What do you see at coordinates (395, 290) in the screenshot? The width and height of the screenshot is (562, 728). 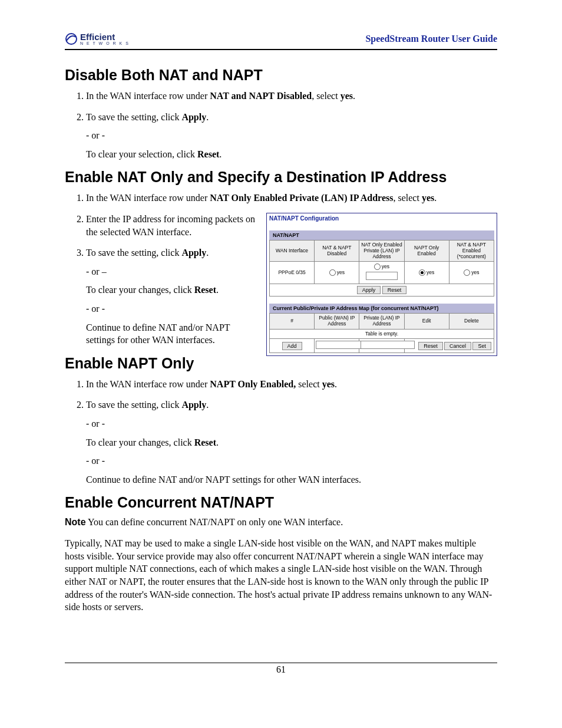 I see `reset-button: Reset` at bounding box center [395, 290].